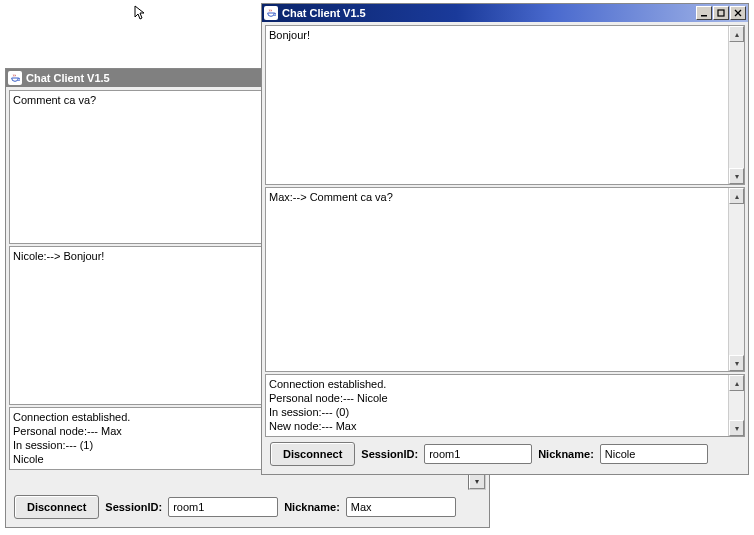 The width and height of the screenshot is (754, 535). What do you see at coordinates (738, 13) in the screenshot?
I see `close-button` at bounding box center [738, 13].